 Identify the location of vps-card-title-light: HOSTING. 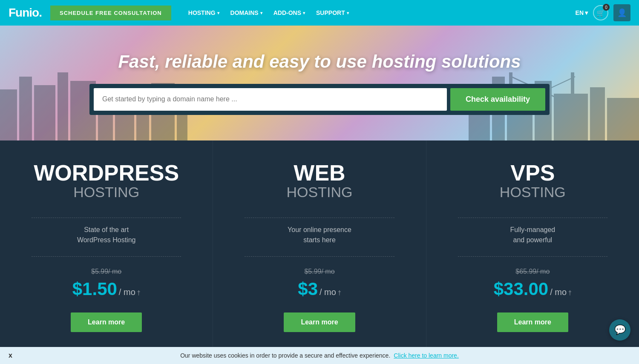
(532, 192).